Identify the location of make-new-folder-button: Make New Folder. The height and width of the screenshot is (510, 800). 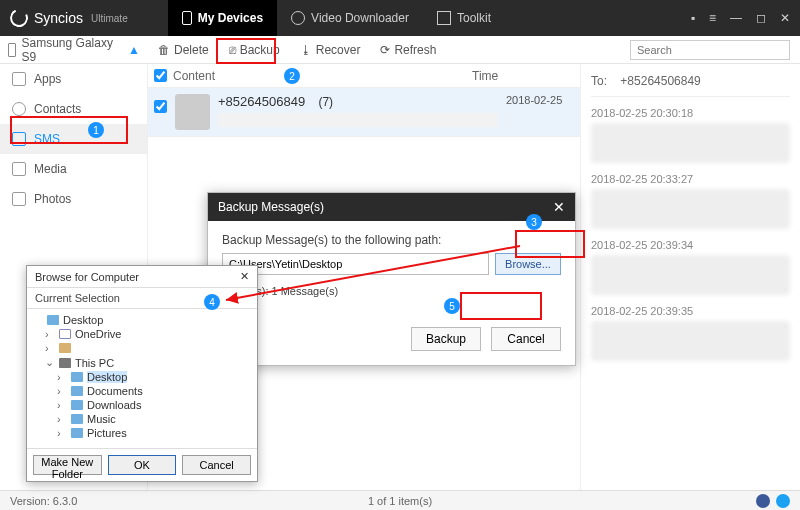
(68, 465).